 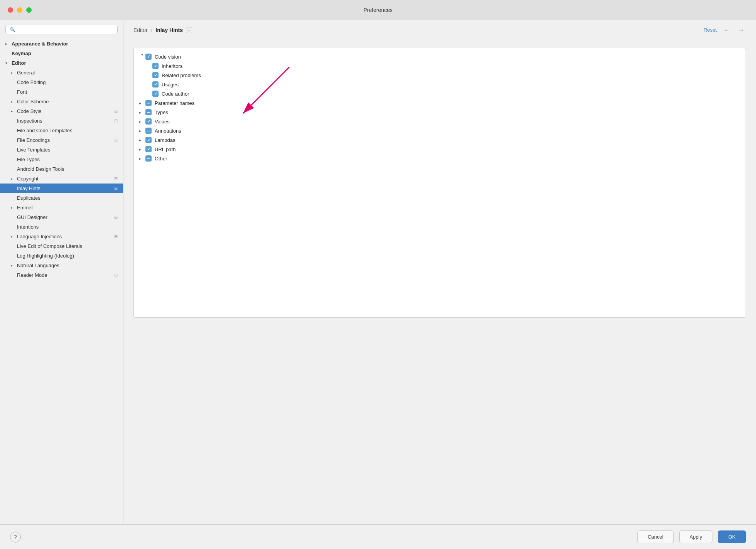 What do you see at coordinates (378, 537) in the screenshot?
I see `bottom-bar: ? Cancel Apply OK` at bounding box center [378, 537].